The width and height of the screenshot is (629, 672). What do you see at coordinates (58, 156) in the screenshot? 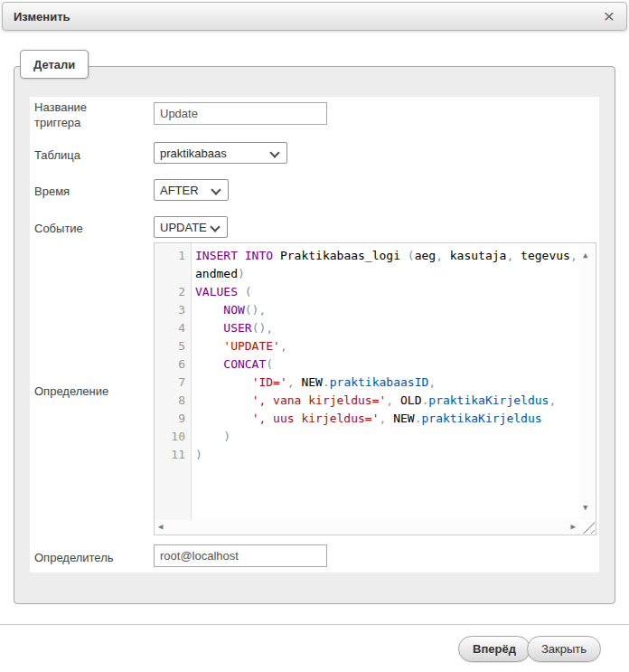
I see `table-label: Таблица` at bounding box center [58, 156].